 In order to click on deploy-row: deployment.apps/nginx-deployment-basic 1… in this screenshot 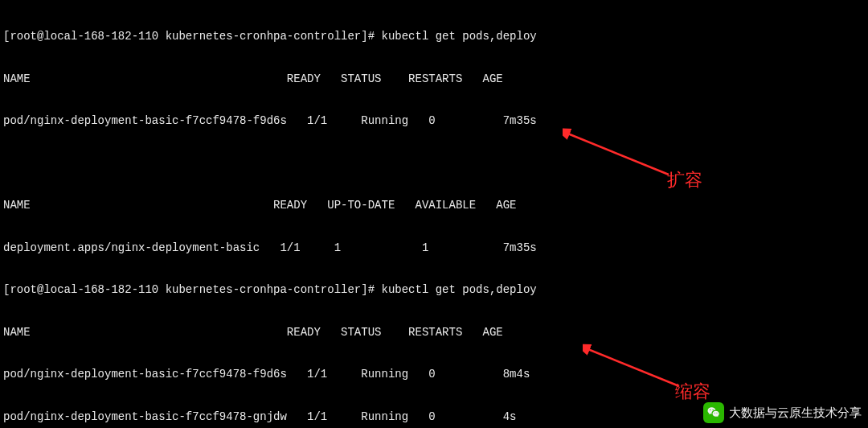, I will do `click(434, 249)`.